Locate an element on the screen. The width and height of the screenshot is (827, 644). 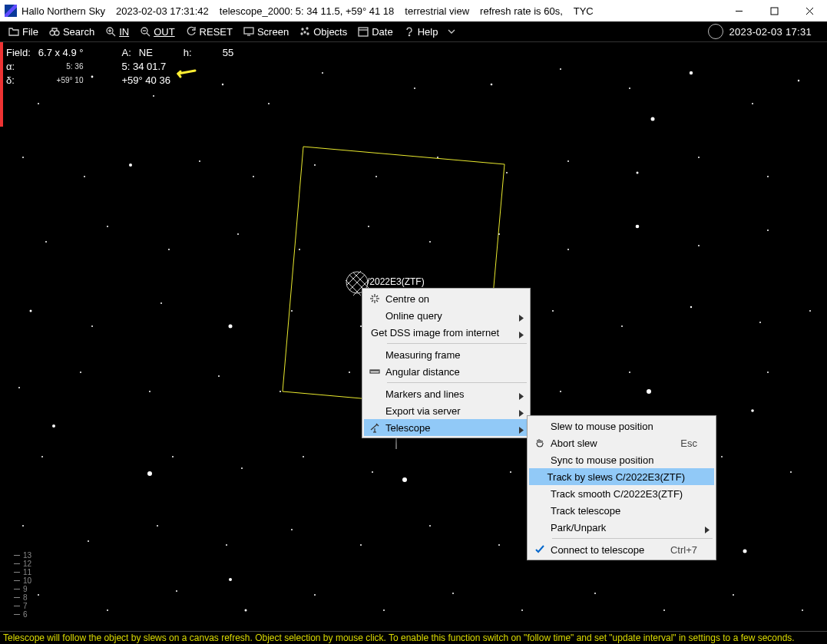
menu-reset: RESET is located at coordinates (209, 31).